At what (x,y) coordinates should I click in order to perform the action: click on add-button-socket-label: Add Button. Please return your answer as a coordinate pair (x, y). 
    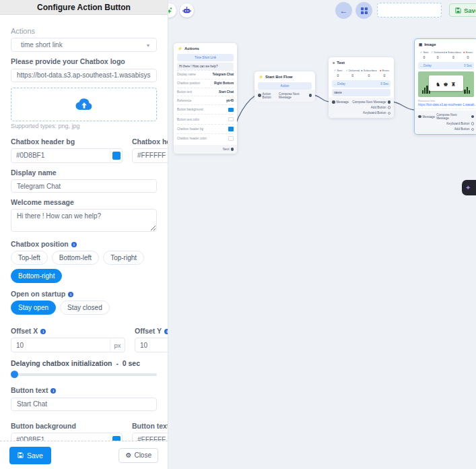
    Looking at the image, I should click on (378, 108).